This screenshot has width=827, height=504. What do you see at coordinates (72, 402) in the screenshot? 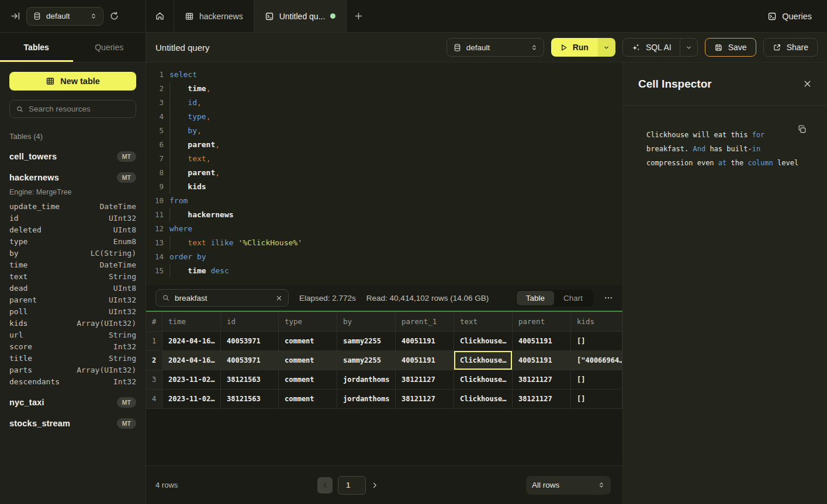
I see `sidebar-table-nyc-taxi: nyc_taxi MT` at bounding box center [72, 402].